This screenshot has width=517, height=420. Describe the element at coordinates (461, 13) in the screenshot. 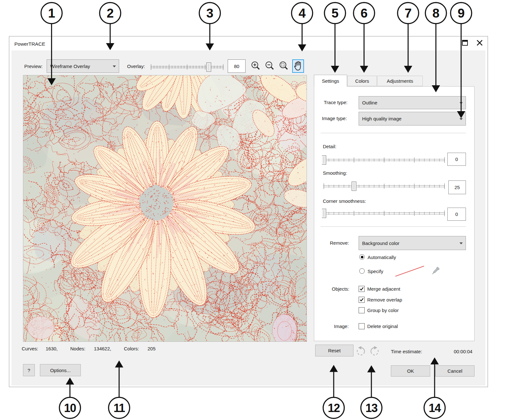

I see `svg-text: 9` at that location.